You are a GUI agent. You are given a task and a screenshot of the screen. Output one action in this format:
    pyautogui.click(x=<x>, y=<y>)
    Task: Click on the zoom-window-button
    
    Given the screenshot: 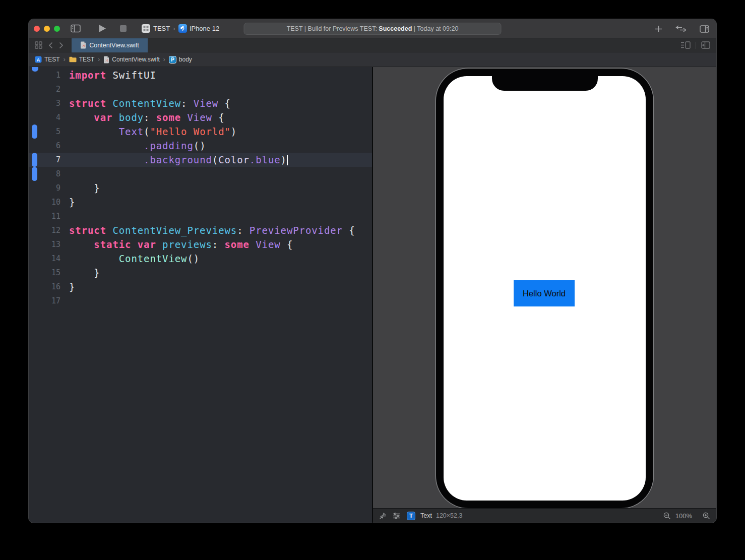 What is the action you would take?
    pyautogui.click(x=57, y=29)
    